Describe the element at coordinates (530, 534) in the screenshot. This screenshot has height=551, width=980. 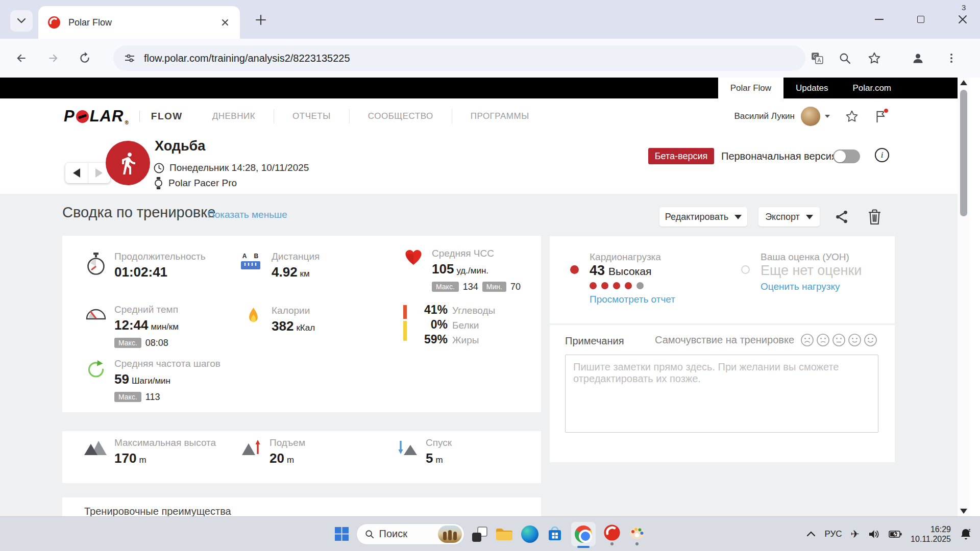
I see `edge-browser-button` at that location.